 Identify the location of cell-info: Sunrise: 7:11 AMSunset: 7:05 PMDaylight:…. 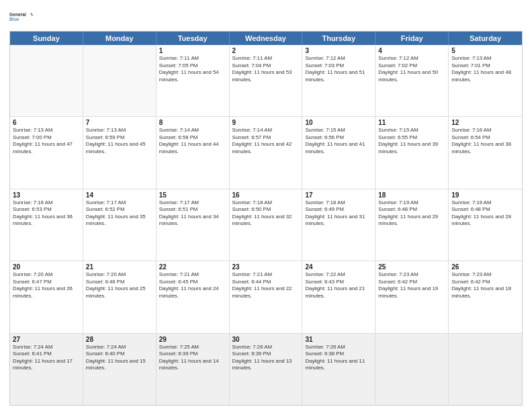
(193, 69).